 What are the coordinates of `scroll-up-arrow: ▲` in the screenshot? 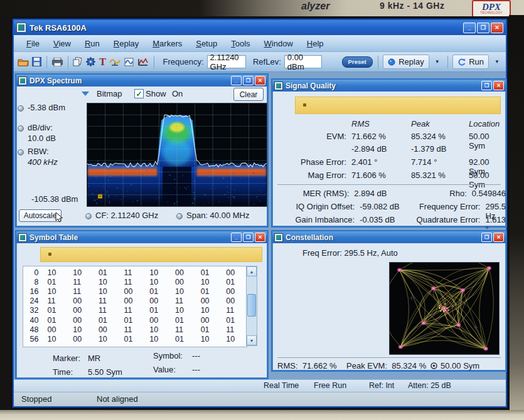 It's located at (252, 271).